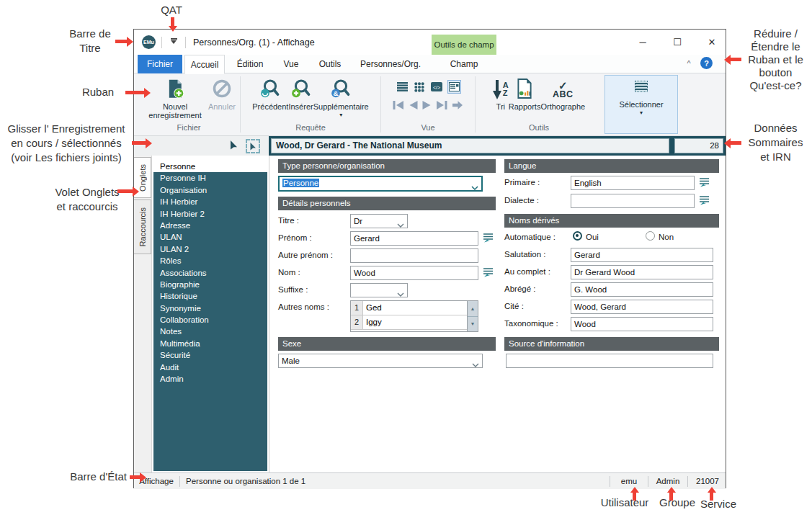 This screenshot has width=812, height=520. I want to click on section-header-sexe: Sexe, so click(387, 344).